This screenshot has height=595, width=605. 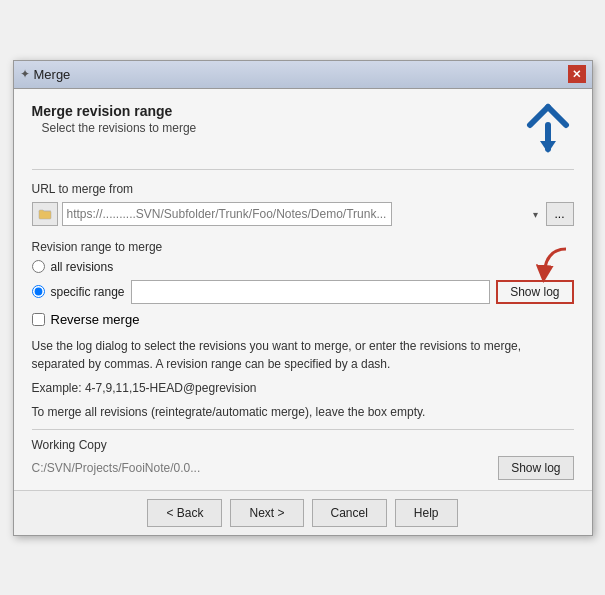 What do you see at coordinates (548, 129) in the screenshot?
I see `tortoise-logo` at bounding box center [548, 129].